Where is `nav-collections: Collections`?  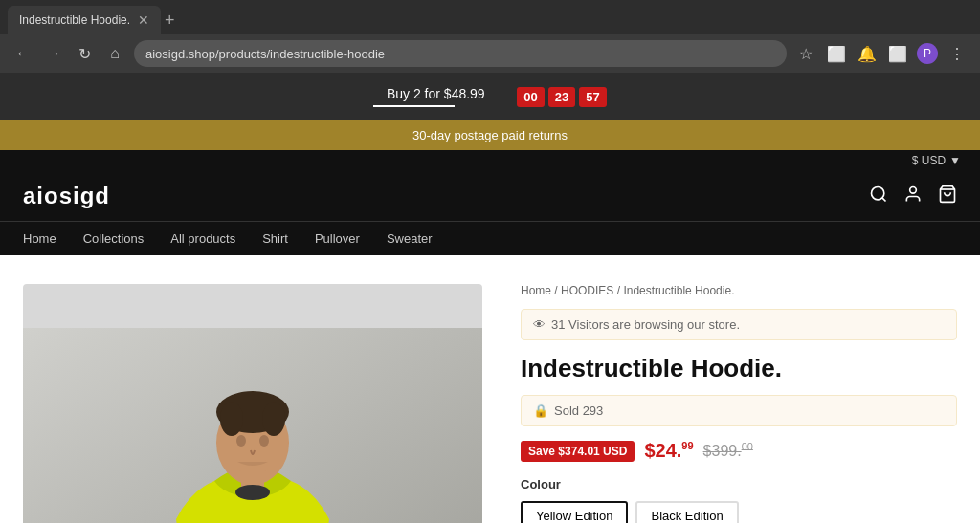 nav-collections: Collections is located at coordinates (114, 239).